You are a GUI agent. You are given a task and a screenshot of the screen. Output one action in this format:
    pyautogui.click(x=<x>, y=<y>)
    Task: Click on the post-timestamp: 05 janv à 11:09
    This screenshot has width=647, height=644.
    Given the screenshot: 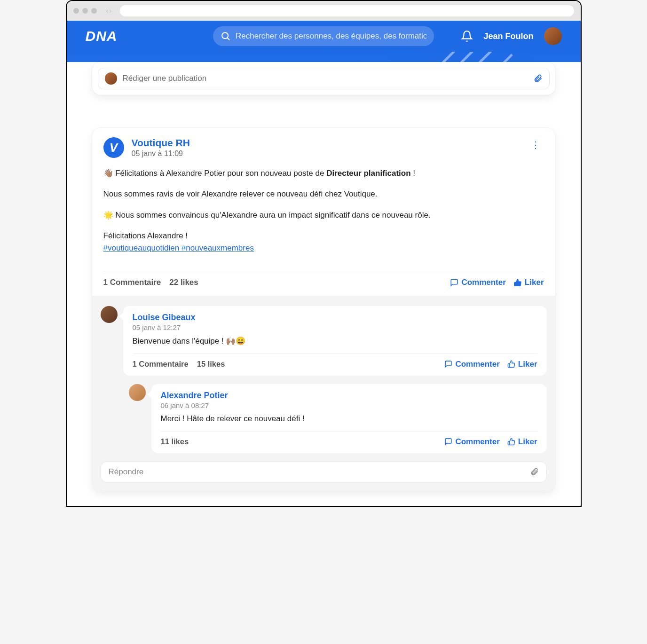 What is the action you would take?
    pyautogui.click(x=161, y=154)
    